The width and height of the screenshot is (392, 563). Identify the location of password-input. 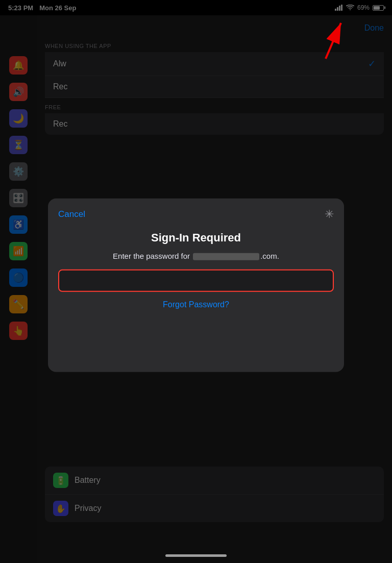
(196, 280).